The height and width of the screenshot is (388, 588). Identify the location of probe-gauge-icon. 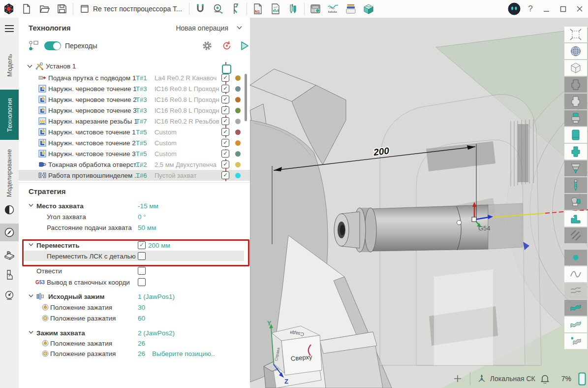
(9, 295).